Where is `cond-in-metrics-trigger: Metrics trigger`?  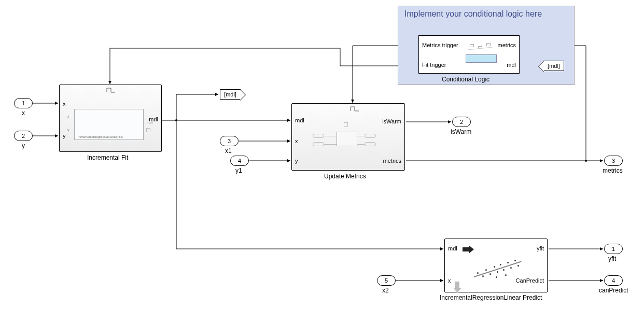 cond-in-metrics-trigger: Metrics trigger is located at coordinates (440, 45).